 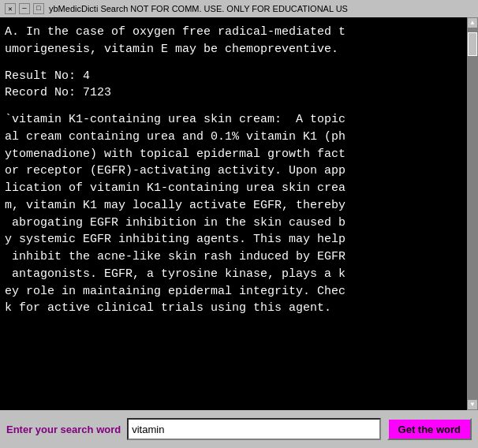 I want to click on scrollbar: ▲ ▼, so click(x=472, y=214).